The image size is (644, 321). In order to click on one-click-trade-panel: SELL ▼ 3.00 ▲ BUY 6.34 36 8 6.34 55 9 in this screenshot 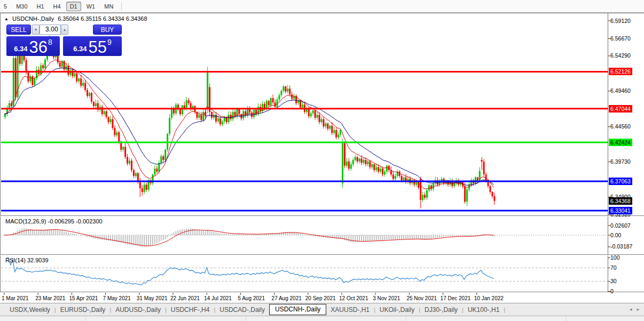, I will do `click(64, 41)`.